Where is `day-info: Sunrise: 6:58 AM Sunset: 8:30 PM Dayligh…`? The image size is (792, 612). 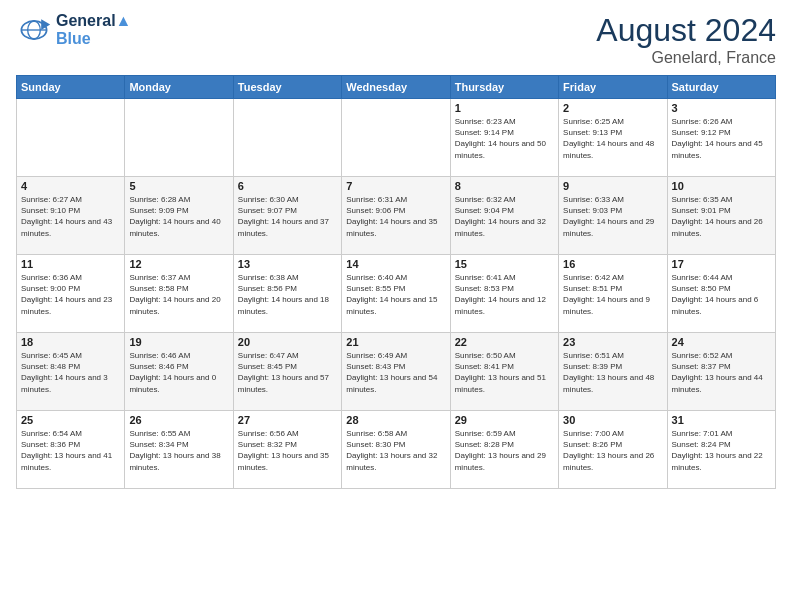 day-info: Sunrise: 6:58 AM Sunset: 8:30 PM Dayligh… is located at coordinates (396, 450).